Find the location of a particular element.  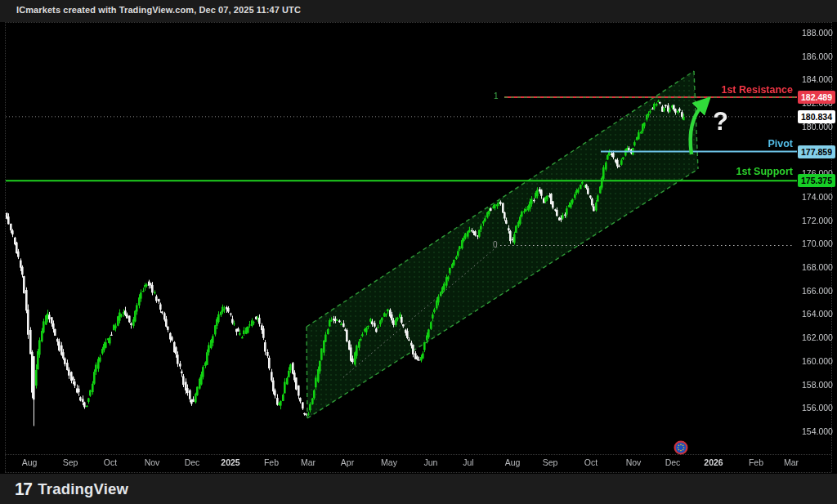

price-tick-label: 172.000 is located at coordinates (817, 221).